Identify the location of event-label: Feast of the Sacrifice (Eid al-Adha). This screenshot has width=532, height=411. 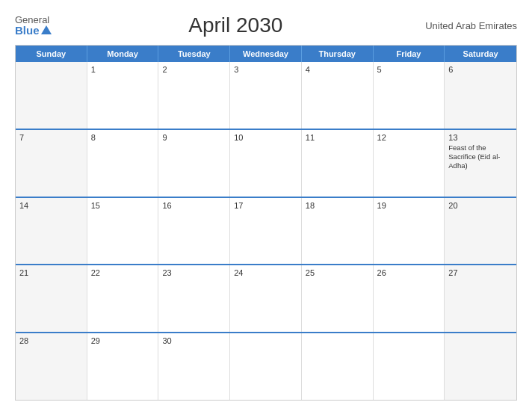
(480, 157).